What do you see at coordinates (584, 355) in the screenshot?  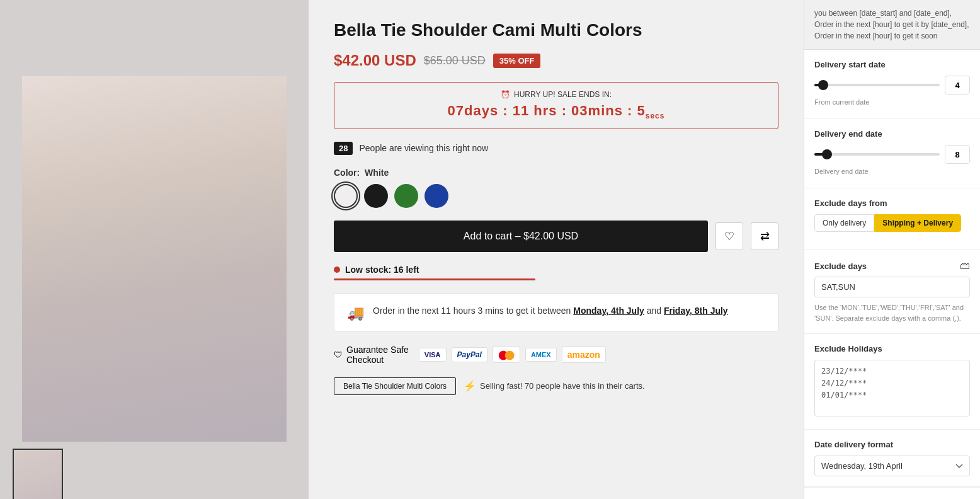 I see `amazon-icon: amazon` at bounding box center [584, 355].